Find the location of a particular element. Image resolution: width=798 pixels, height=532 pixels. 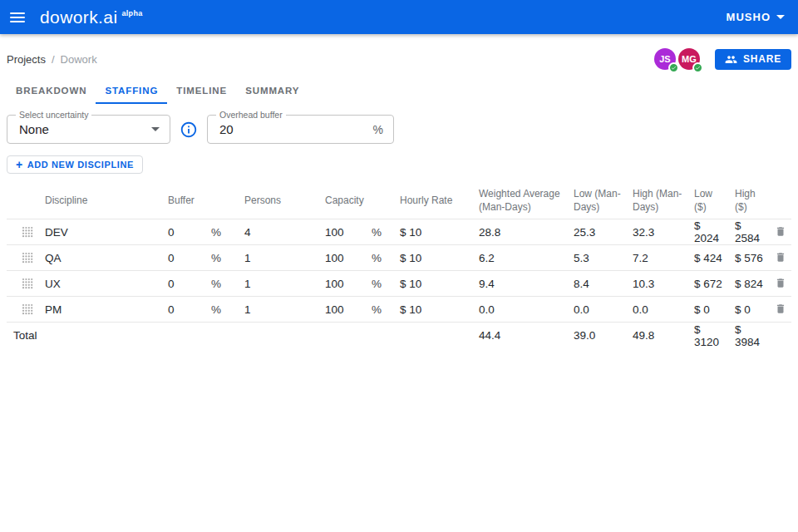

breadcrumb-projects-link: Projects is located at coordinates (27, 60).